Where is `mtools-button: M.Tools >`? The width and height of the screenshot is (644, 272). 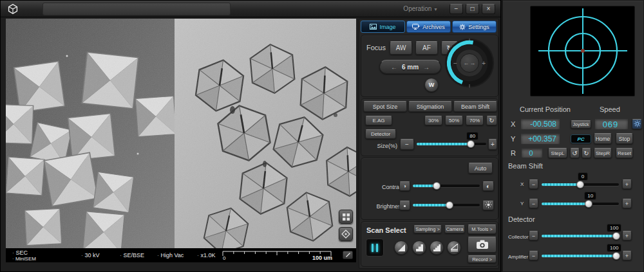
mtools-button: M.Tools > is located at coordinates (482, 229).